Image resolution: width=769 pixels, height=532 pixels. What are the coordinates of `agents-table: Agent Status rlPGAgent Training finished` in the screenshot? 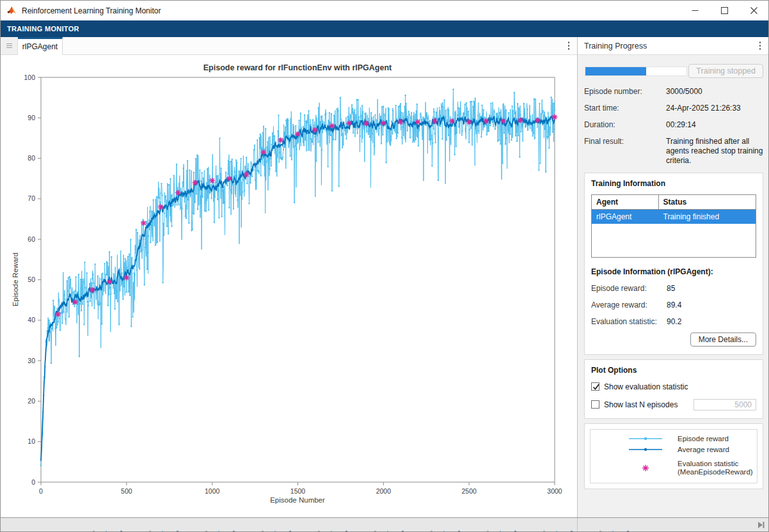 It's located at (674, 226).